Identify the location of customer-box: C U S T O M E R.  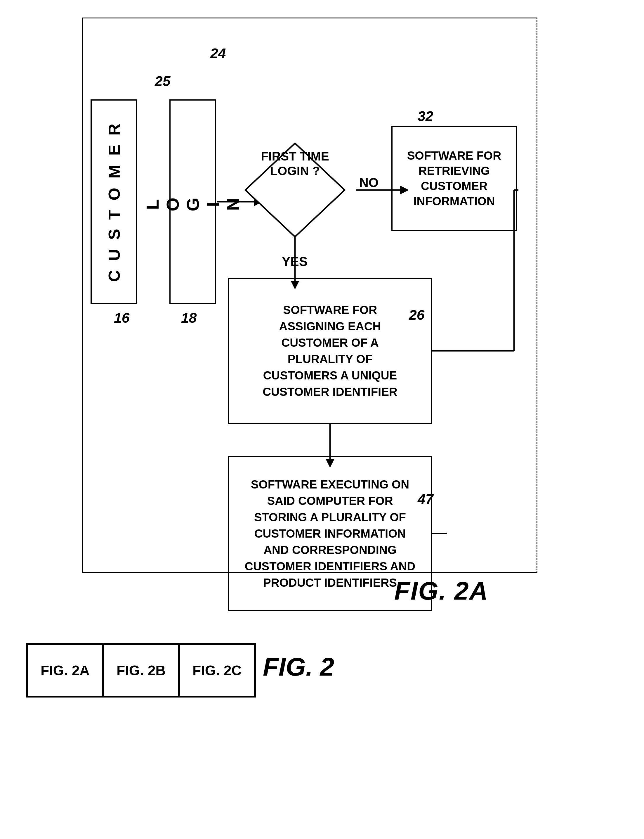
(114, 202).